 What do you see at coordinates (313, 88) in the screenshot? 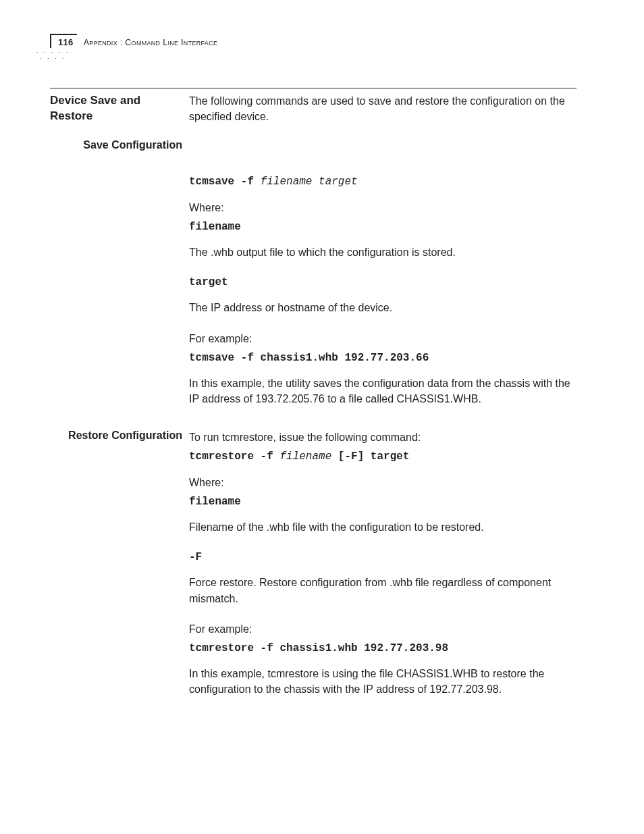
I see `section-rule` at bounding box center [313, 88].